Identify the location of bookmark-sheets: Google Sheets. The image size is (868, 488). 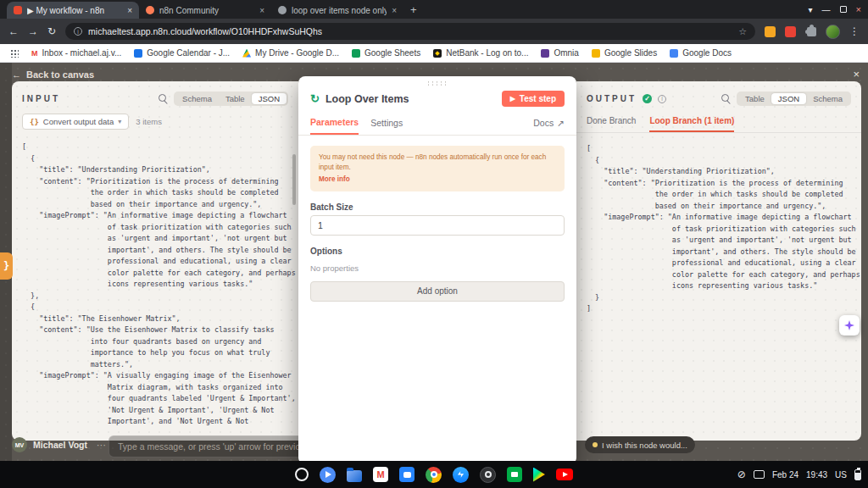
(387, 53).